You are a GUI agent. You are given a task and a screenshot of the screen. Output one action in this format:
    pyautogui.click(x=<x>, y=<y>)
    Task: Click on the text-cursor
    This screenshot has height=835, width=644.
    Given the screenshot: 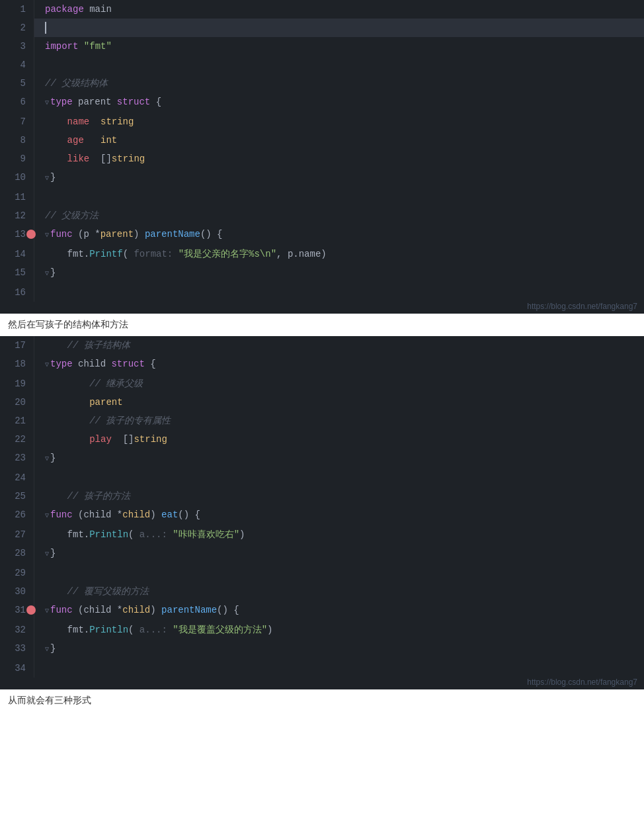 What is the action you would take?
    pyautogui.click(x=46, y=28)
    